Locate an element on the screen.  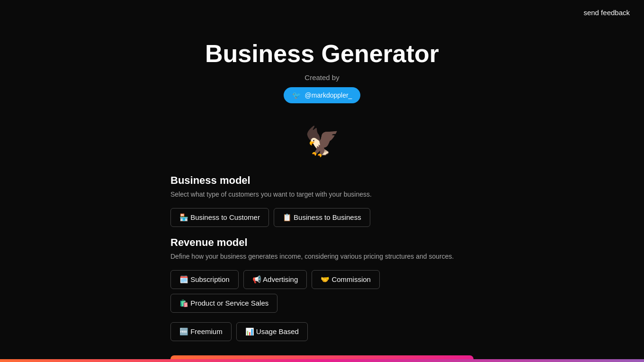
created-by-text: Created by is located at coordinates (322, 78).